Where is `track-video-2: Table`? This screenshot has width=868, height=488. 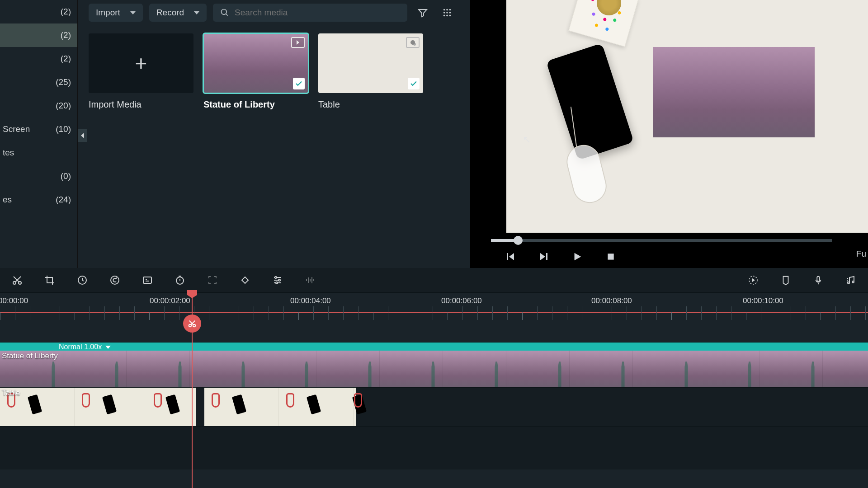 track-video-2: Table is located at coordinates (434, 407).